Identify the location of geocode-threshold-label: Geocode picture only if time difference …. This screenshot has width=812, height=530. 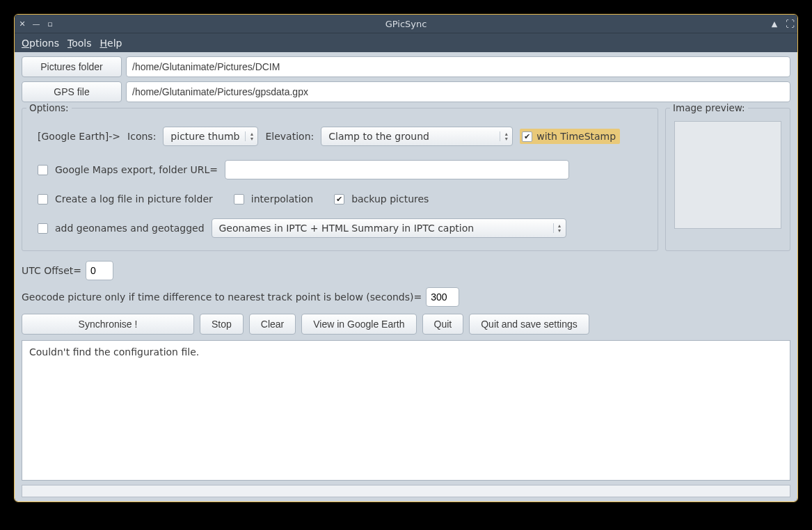
(221, 297).